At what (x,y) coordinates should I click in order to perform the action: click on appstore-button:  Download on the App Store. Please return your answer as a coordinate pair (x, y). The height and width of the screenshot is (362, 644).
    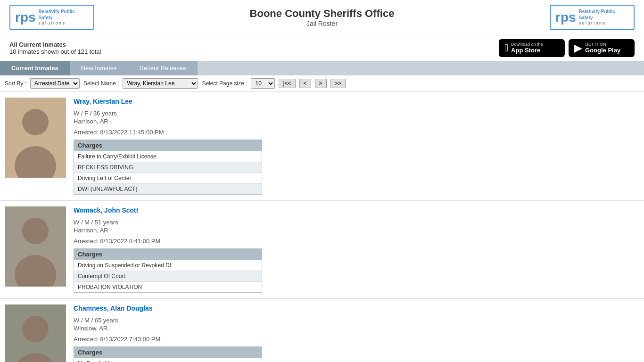
    Looking at the image, I should click on (532, 48).